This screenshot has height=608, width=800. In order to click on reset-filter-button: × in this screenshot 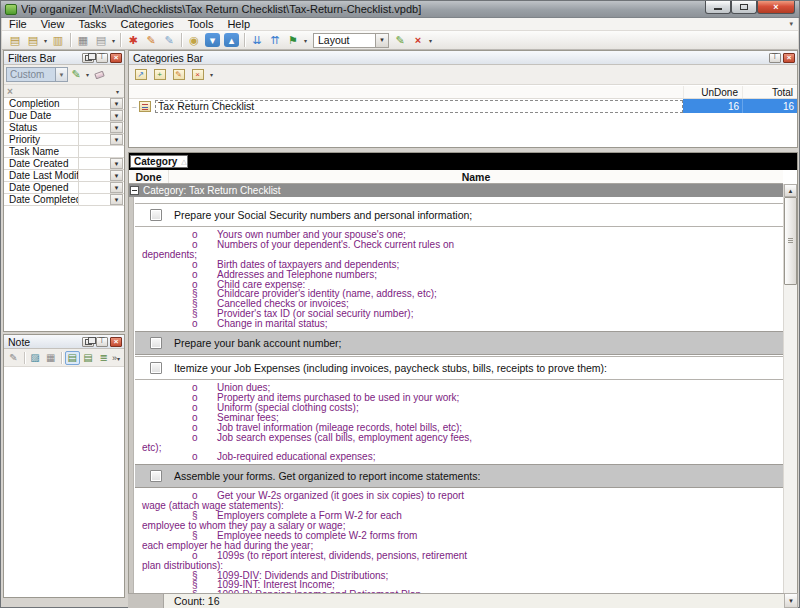, I will do `click(14, 92)`.